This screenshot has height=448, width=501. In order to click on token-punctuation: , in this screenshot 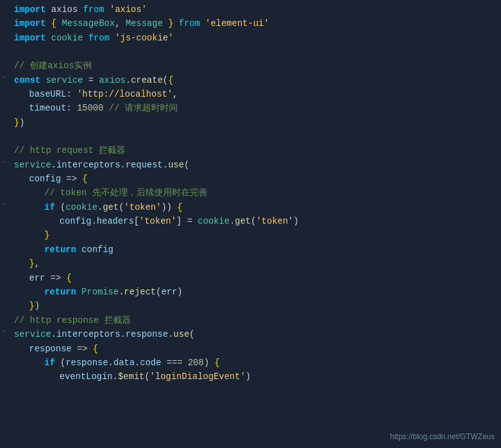, I will do `click(118, 23)`.